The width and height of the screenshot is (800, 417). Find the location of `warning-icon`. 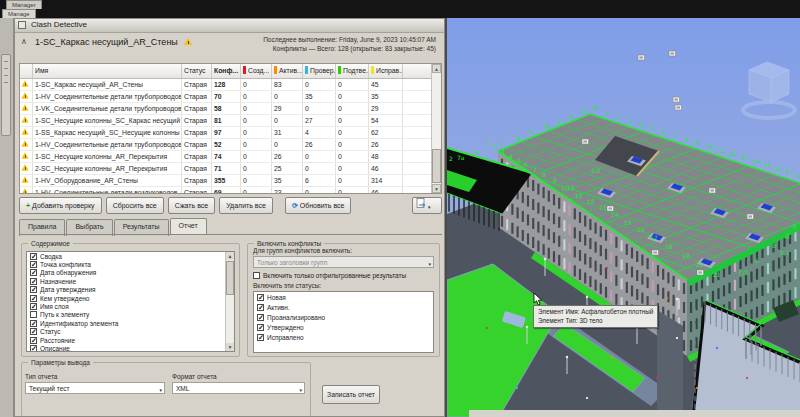

warning-icon is located at coordinates (24, 179).